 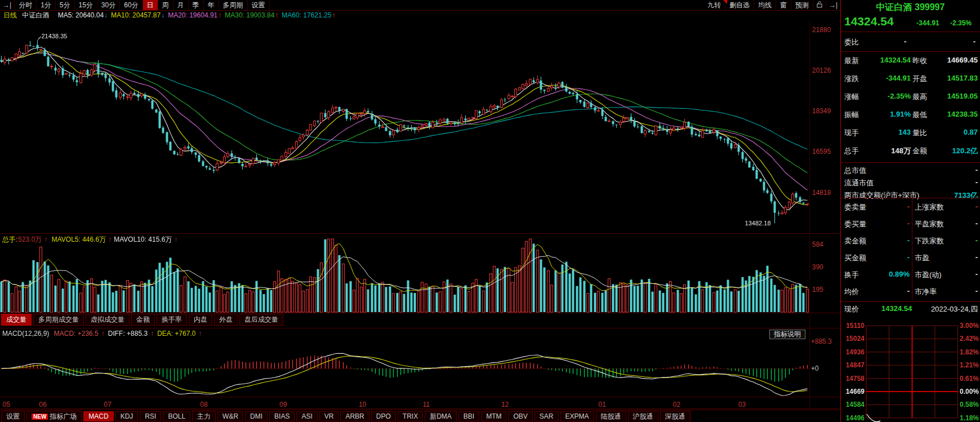 I want to click on volume-tab-1: 多周期成交量, so click(x=59, y=320).